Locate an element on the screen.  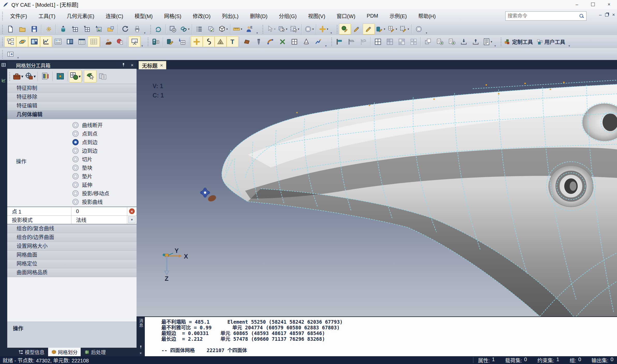
zoom-select-button is located at coordinates (173, 29).